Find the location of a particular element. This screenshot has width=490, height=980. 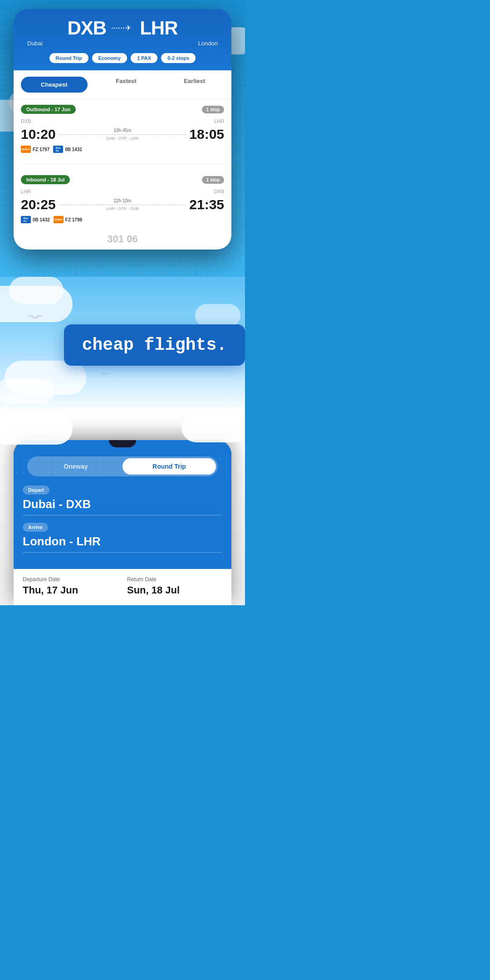

phone-frame-top: DXB ✈ LHR Dubai London Round Trip Eco is located at coordinates (122, 129).